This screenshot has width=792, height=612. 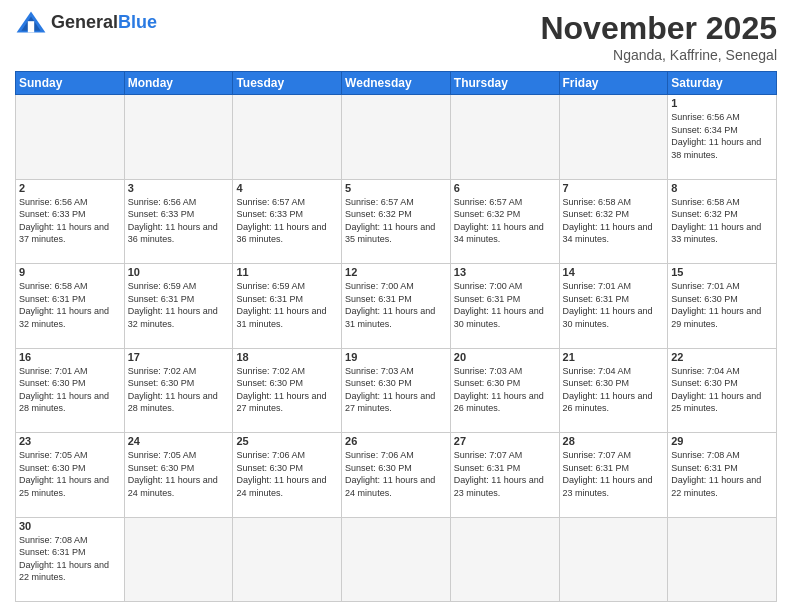 I want to click on day-number: 24, so click(x=179, y=441).